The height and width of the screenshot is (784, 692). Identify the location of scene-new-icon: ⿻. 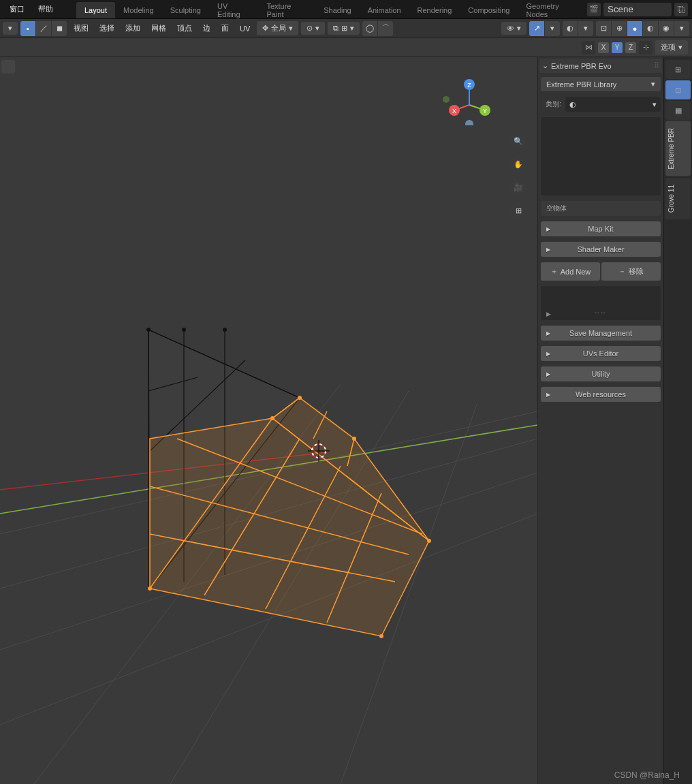
(681, 10).